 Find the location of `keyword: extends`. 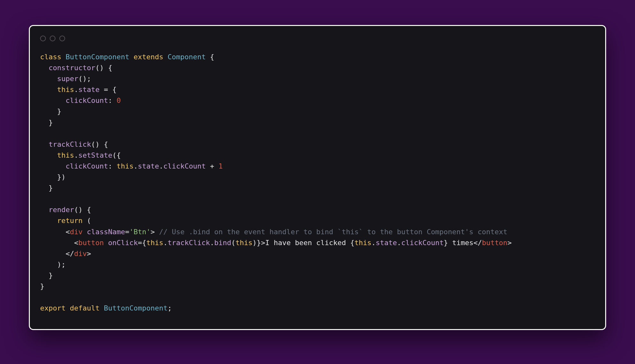

keyword: extends is located at coordinates (148, 57).